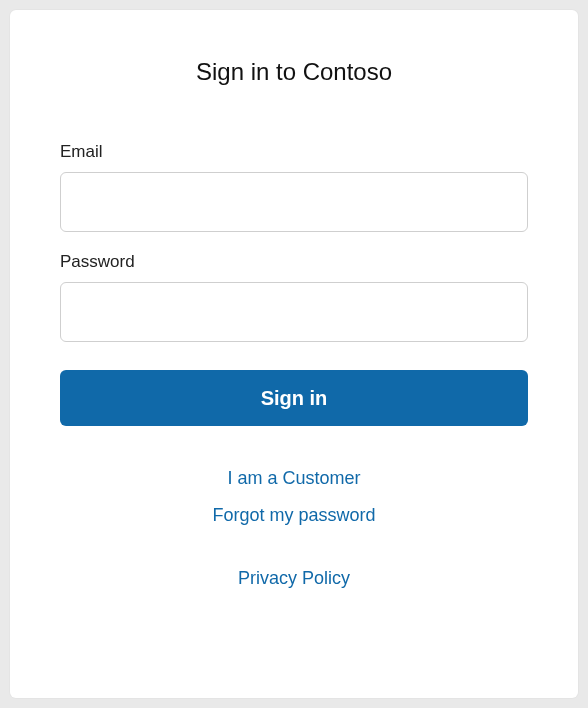 The height and width of the screenshot is (708, 588). What do you see at coordinates (294, 516) in the screenshot?
I see `forgot-password-link: Forgot my password` at bounding box center [294, 516].